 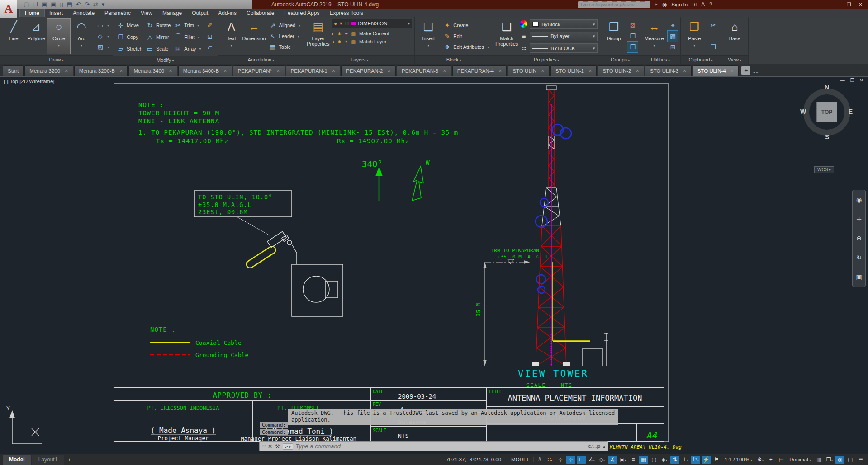 I want to click on infer-constraints-icon: ⊹, so click(x=560, y=460).